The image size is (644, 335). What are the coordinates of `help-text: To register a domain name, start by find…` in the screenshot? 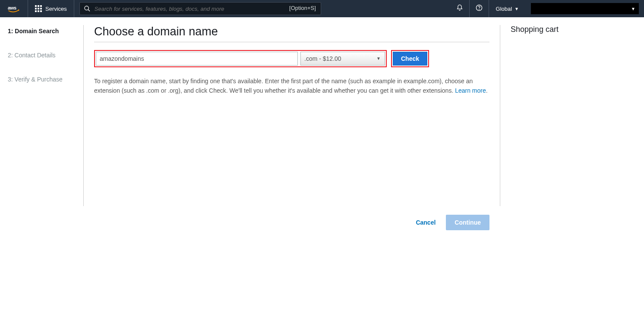 It's located at (292, 86).